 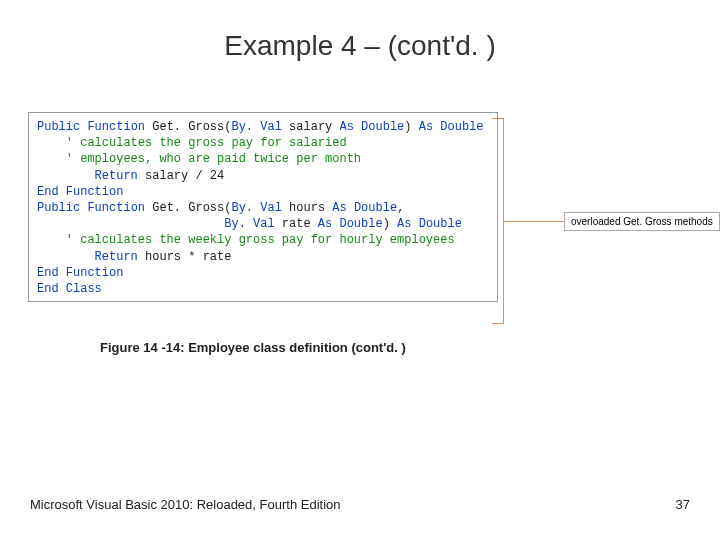 I want to click on footer-book-title: Microsoft Visual Basic 2010: Reloaded, F…, so click(x=185, y=504).